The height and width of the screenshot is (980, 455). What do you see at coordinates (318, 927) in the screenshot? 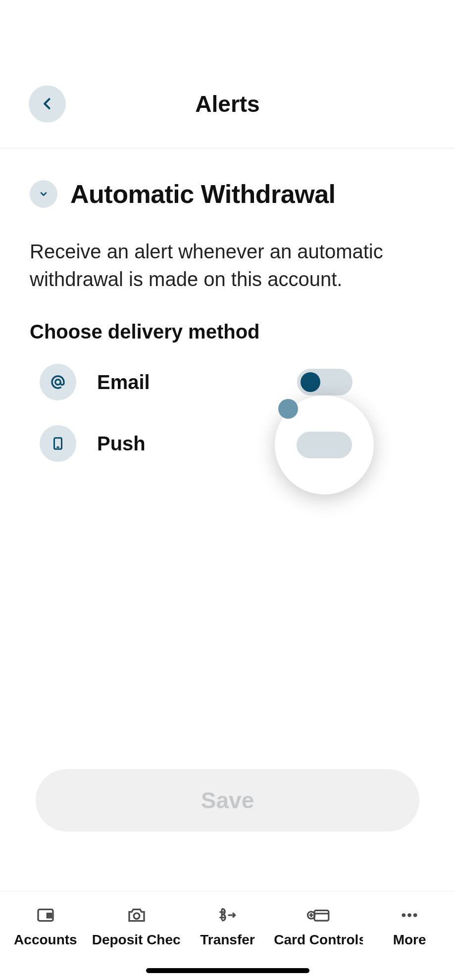
I see `tab-card-controls: Card Controls` at bounding box center [318, 927].